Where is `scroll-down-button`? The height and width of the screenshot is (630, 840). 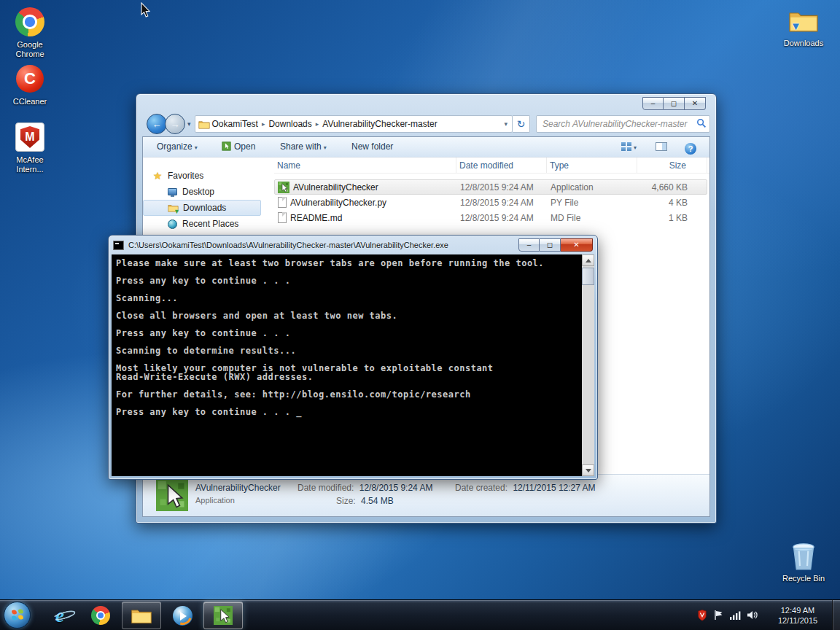 scroll-down-button is located at coordinates (588, 470).